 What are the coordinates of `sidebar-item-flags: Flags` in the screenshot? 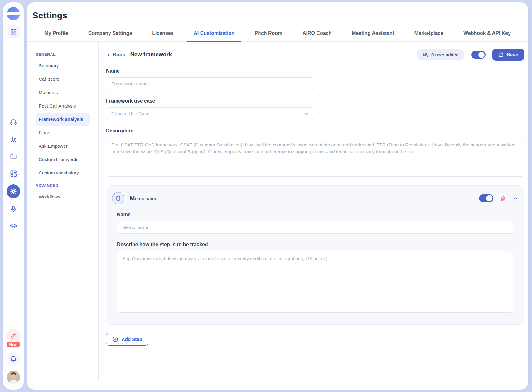 It's located at (63, 133).